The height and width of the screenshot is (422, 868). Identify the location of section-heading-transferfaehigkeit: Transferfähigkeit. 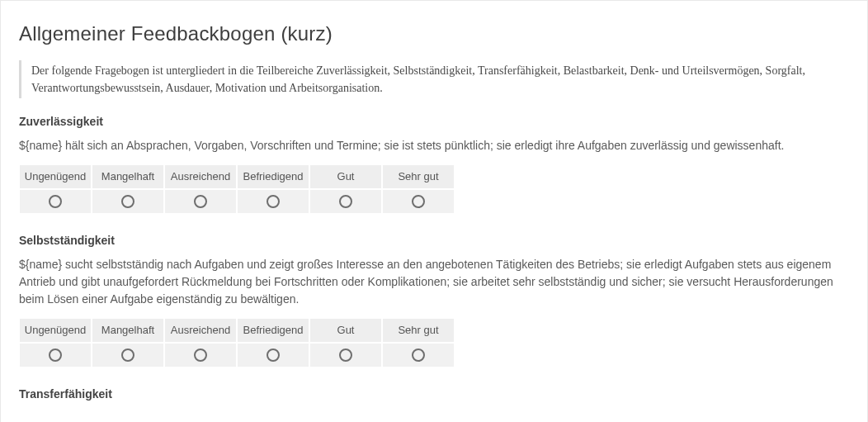
(434, 395).